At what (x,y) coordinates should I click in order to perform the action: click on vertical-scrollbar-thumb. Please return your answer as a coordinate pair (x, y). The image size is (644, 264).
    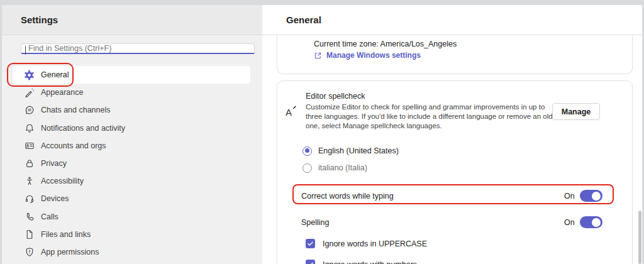
    Looking at the image, I should click on (640, 238).